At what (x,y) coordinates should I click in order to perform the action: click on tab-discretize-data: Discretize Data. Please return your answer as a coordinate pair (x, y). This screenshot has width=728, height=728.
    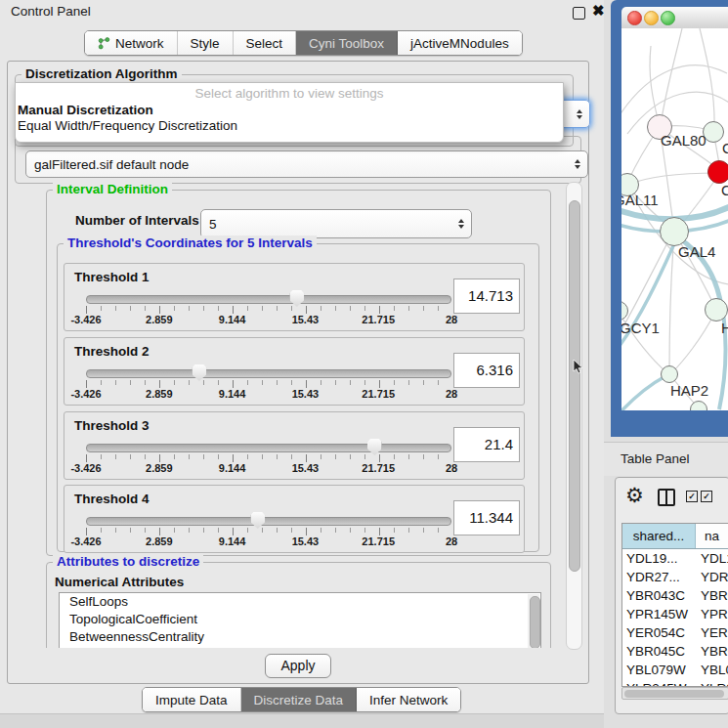
    Looking at the image, I should click on (299, 700).